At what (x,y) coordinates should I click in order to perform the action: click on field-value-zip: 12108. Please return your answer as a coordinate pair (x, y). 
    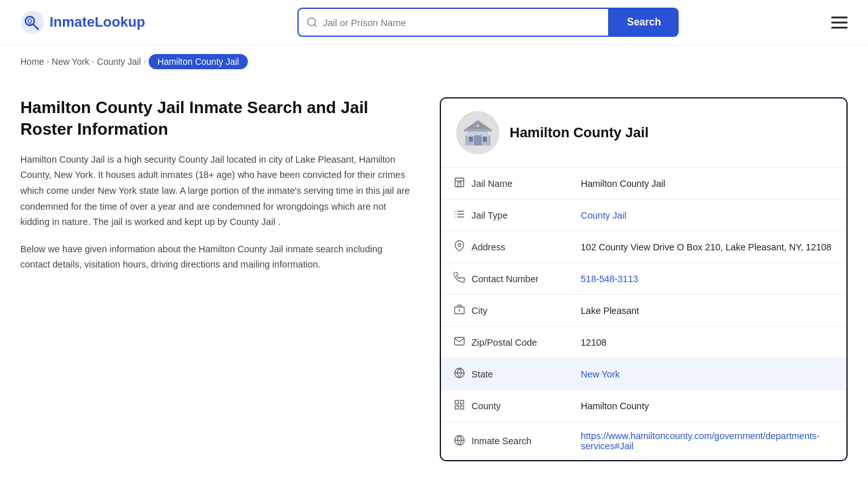
    Looking at the image, I should click on (707, 342).